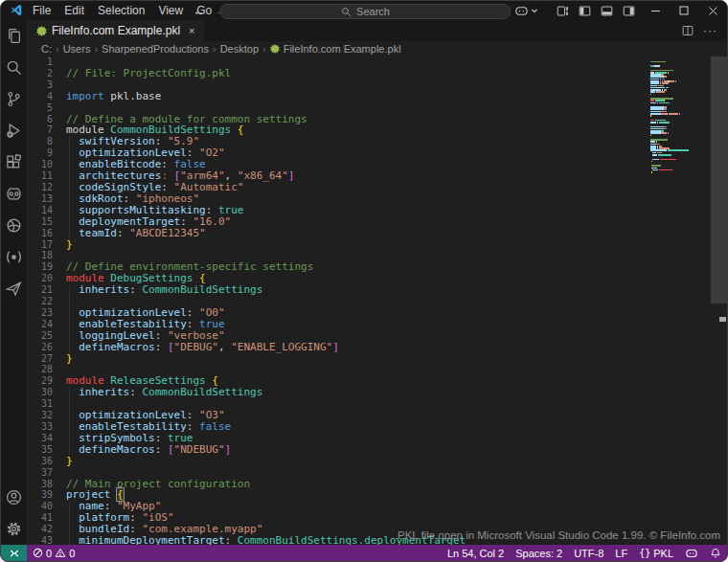 This screenshot has width=728, height=562. What do you see at coordinates (60, 553) in the screenshot?
I see `warnings-icon` at bounding box center [60, 553].